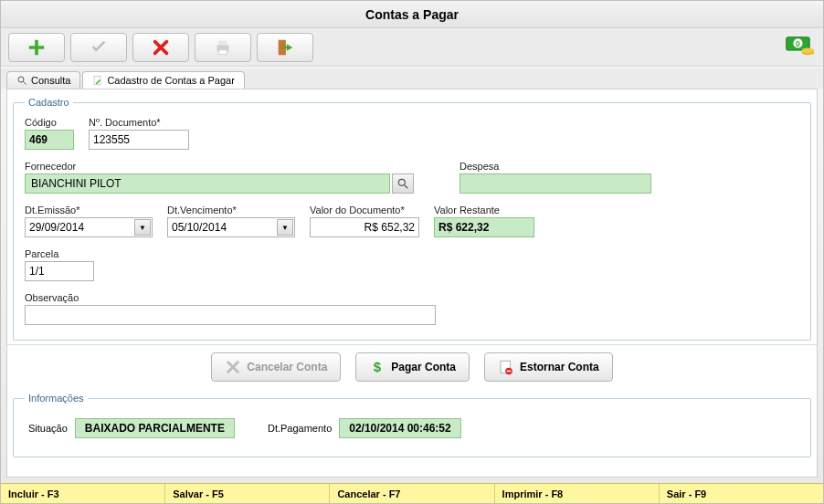  I want to click on pagar-conta-label: Pagar Conta, so click(424, 367).